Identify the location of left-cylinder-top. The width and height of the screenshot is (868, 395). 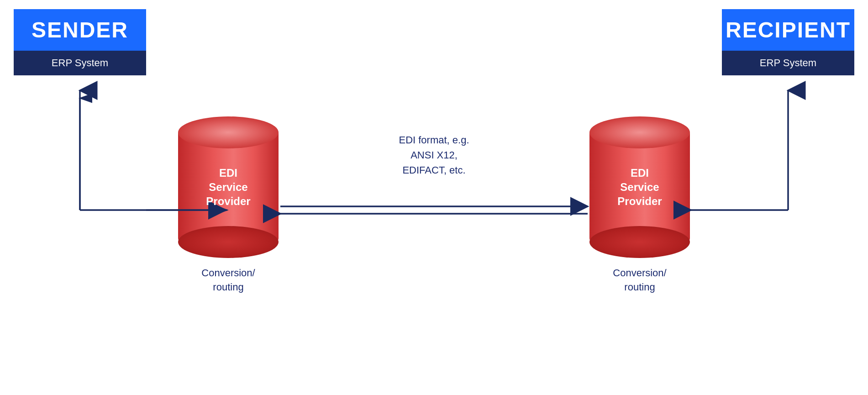
(228, 132).